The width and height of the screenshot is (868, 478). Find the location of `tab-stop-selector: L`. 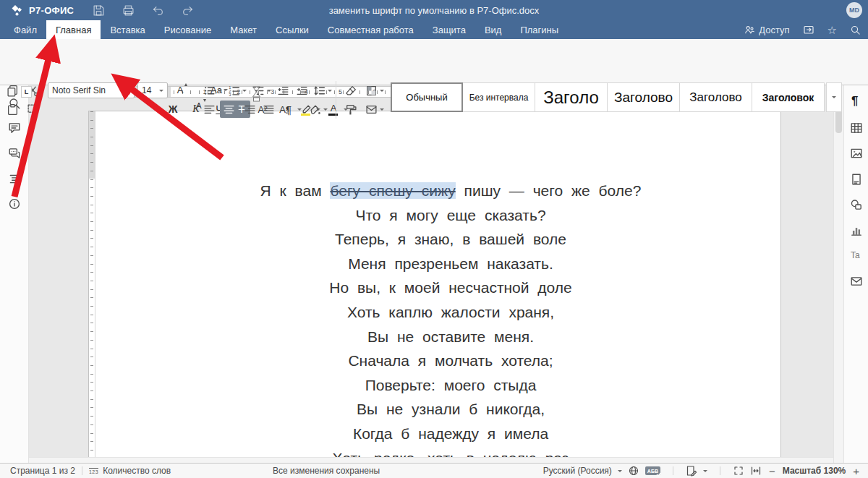

tab-stop-selector: L is located at coordinates (26, 92).